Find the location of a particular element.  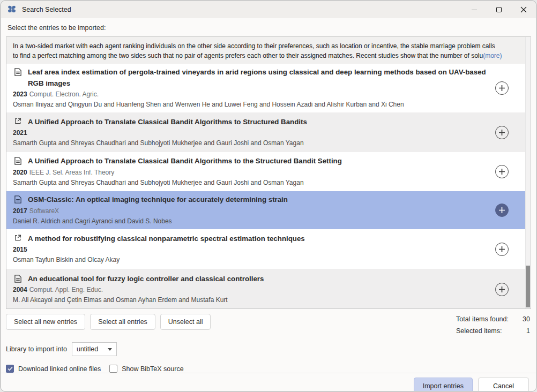

cancel-button: Cancel is located at coordinates (504, 385).